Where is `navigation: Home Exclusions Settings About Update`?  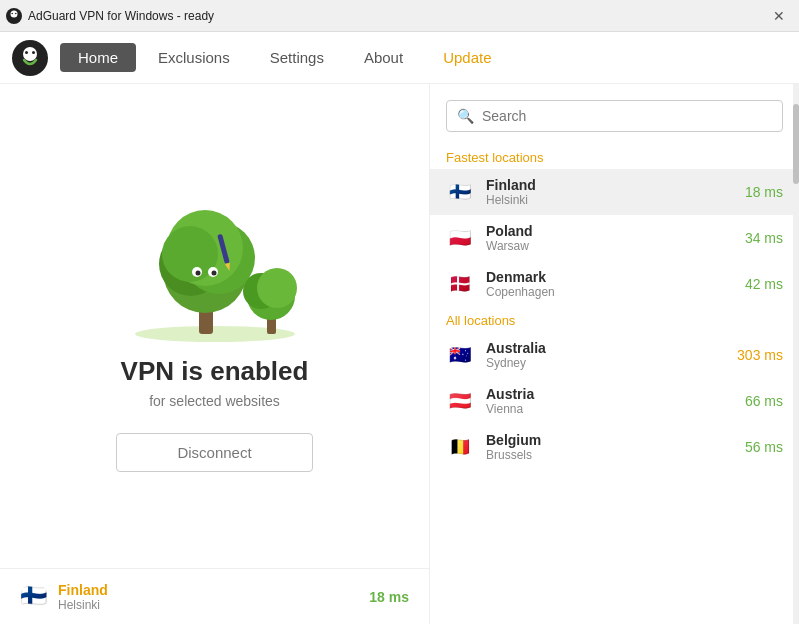
navigation: Home Exclusions Settings About Update is located at coordinates (400, 58).